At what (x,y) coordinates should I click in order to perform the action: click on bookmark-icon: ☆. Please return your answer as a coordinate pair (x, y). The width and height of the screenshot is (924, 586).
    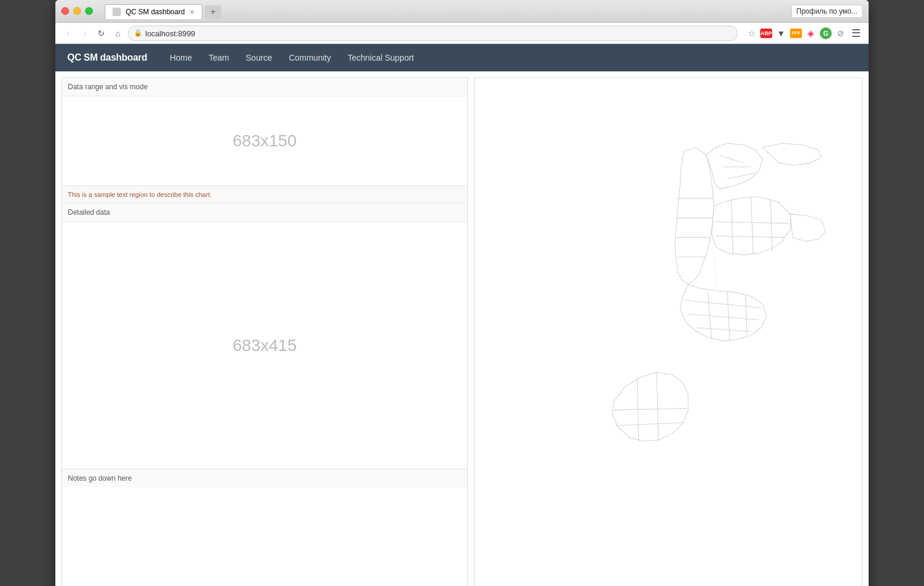
    Looking at the image, I should click on (751, 33).